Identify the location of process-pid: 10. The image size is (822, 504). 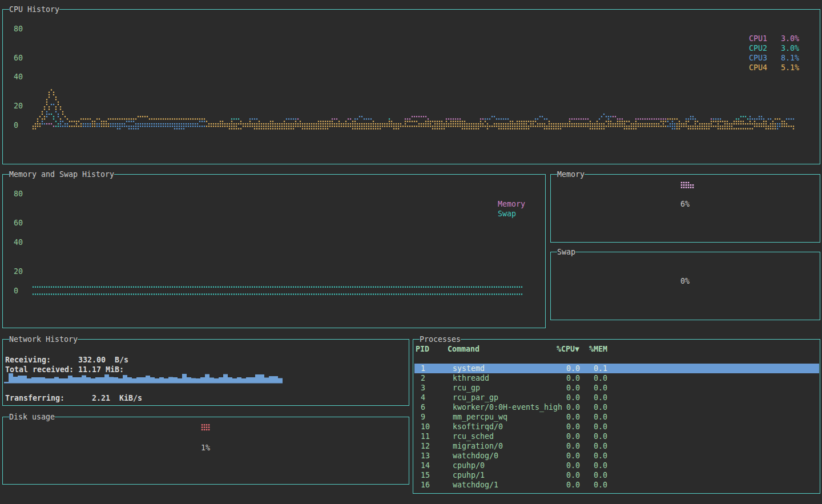
(425, 427).